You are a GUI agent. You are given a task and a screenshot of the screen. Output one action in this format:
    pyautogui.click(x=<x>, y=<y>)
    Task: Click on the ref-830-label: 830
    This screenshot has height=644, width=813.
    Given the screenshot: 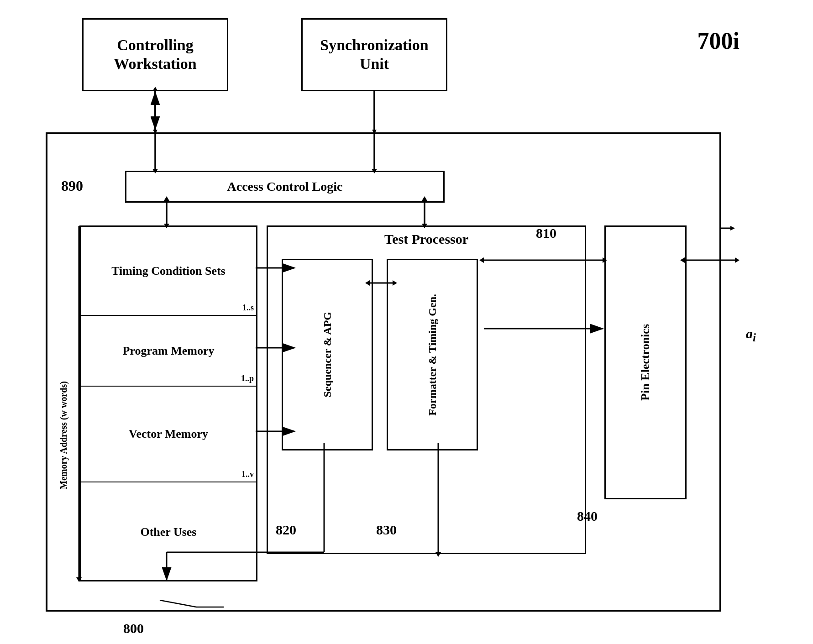 What is the action you would take?
    pyautogui.click(x=386, y=530)
    